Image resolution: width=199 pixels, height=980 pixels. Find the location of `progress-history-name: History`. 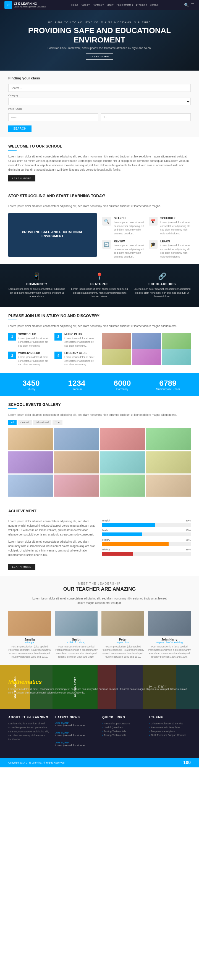

progress-history-name: History is located at coordinates (106, 540).